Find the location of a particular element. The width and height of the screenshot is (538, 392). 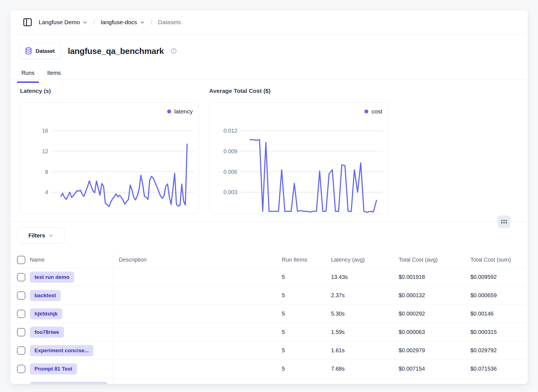

table-row: foo78riwe51.59s$0.000063$0.000315 is located at coordinates (269, 332).